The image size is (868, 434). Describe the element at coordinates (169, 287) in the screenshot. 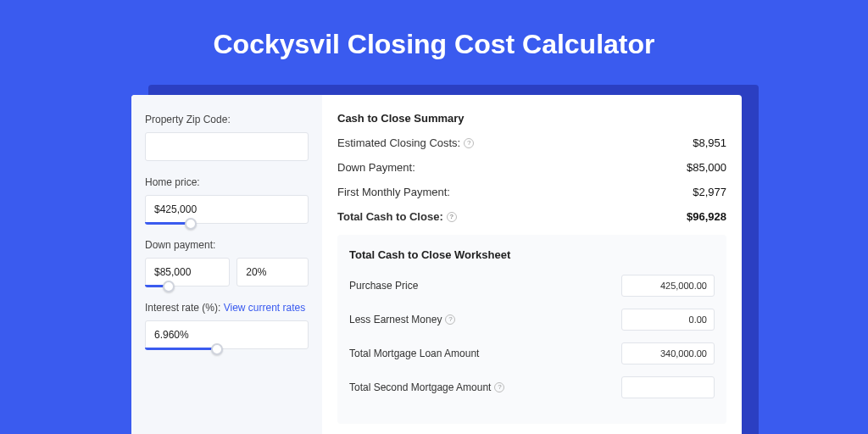

I see `down-payment-slider-handle` at that location.